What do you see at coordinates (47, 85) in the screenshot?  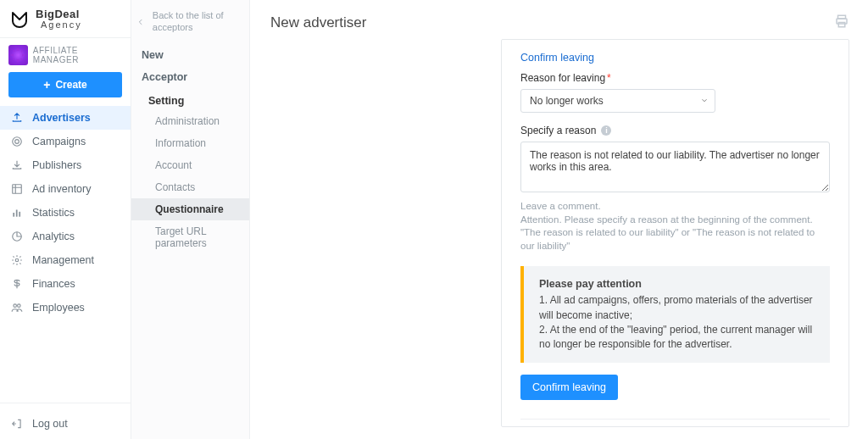 I see `plus-icon: +` at bounding box center [47, 85].